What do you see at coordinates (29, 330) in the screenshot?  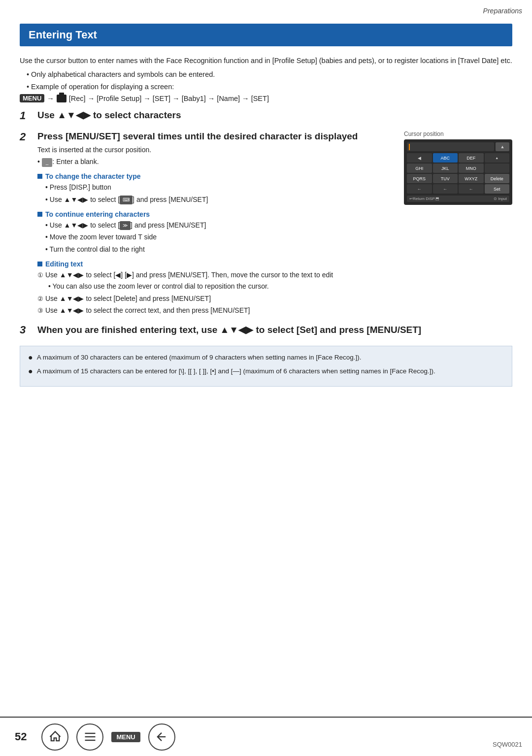 I see `step3-number: 3` at bounding box center [29, 330].